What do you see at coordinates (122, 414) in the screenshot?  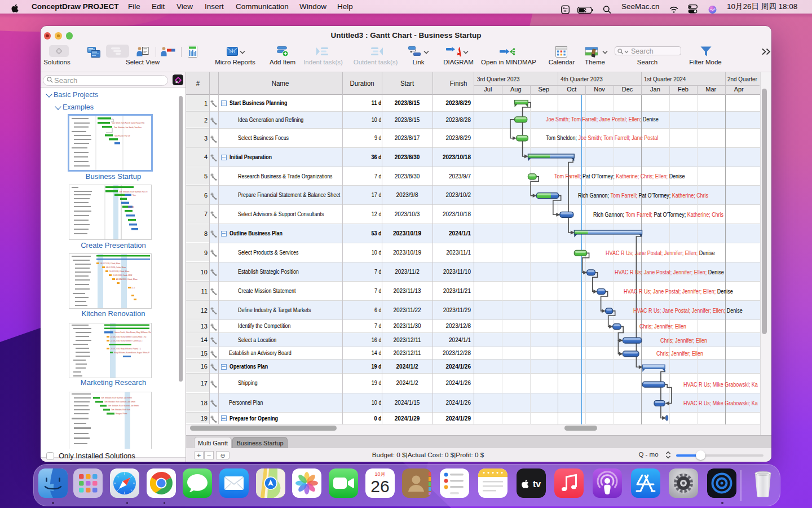 I see `svg-text: Morgan; Palmi` at bounding box center [122, 414].